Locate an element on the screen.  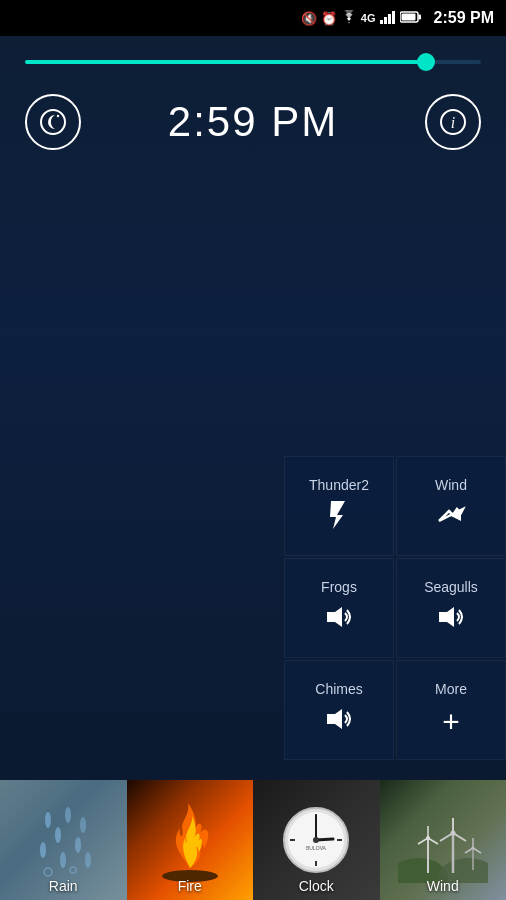
progress-slider is located at coordinates (252, 62).